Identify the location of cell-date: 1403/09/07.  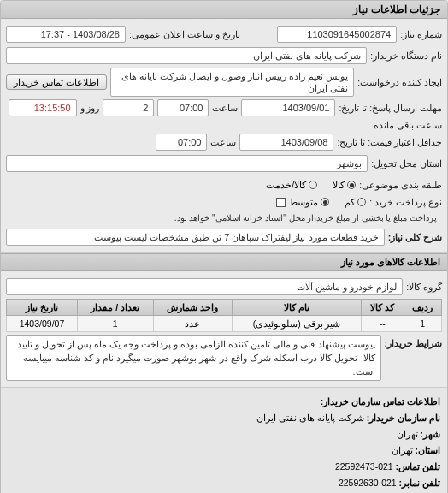
(43, 324).